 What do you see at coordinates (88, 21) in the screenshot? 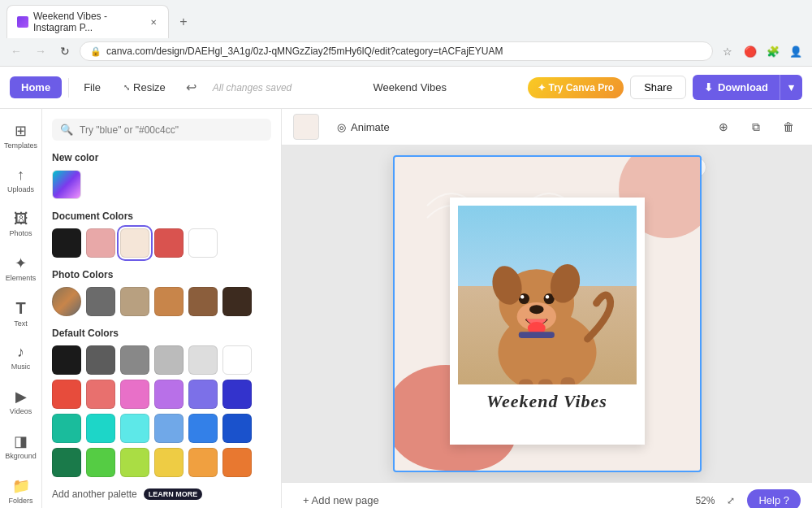
I see `active-tab: Weekend Vibes - Instagram P... ✕` at bounding box center [88, 21].